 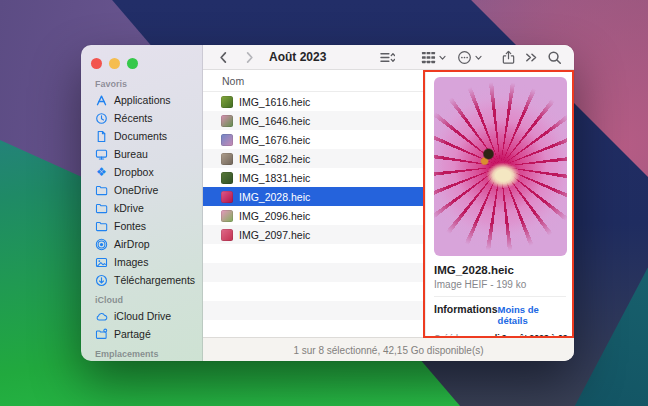 What do you see at coordinates (274, 102) in the screenshot?
I see `file-name: IMG_1616.heic` at bounding box center [274, 102].